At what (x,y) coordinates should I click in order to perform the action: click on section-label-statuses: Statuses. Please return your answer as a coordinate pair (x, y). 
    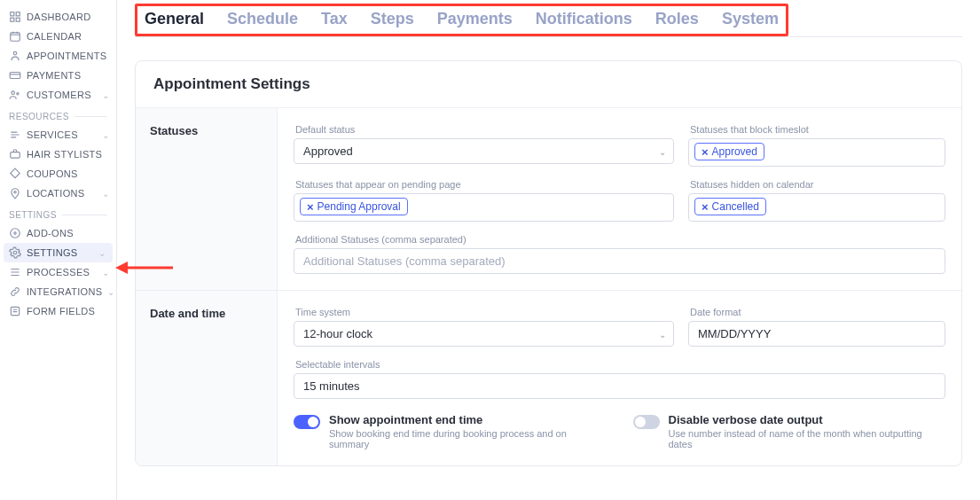
    Looking at the image, I should click on (207, 199).